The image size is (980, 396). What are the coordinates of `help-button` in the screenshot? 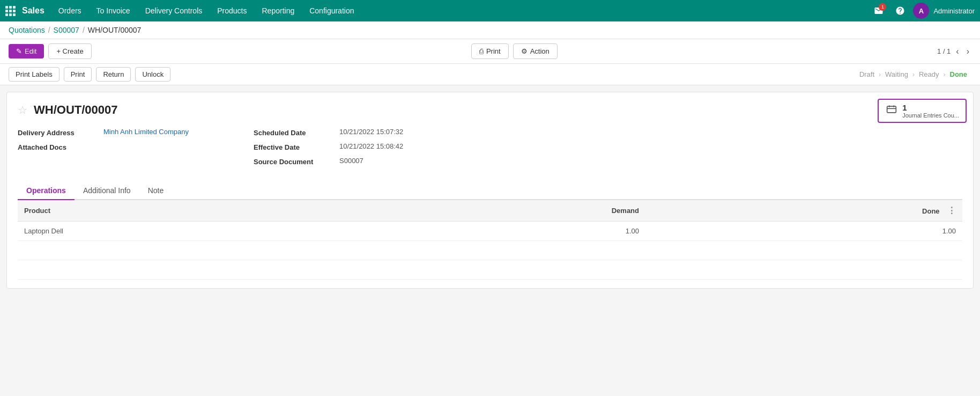 It's located at (900, 11).